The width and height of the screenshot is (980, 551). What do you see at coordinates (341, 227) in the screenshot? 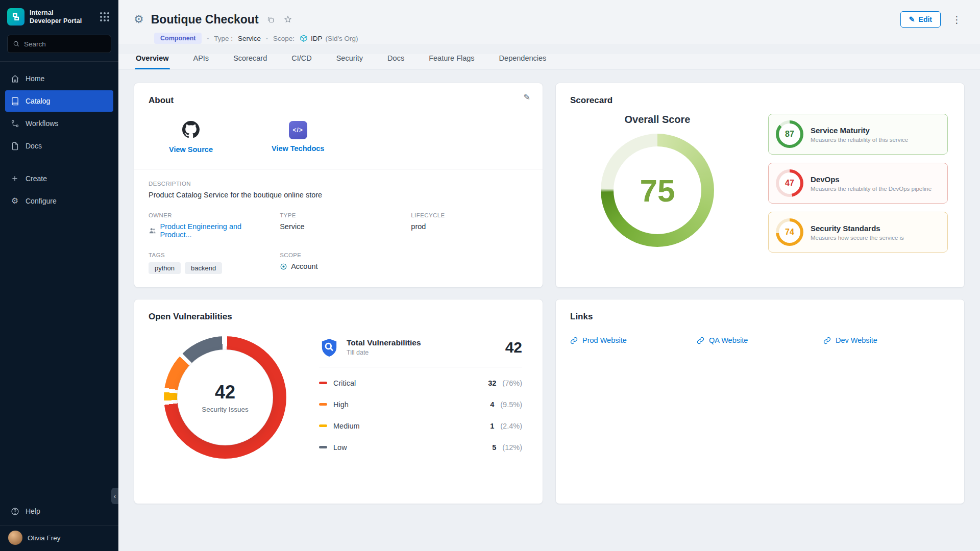
I see `type-field-value: Service` at bounding box center [341, 227].